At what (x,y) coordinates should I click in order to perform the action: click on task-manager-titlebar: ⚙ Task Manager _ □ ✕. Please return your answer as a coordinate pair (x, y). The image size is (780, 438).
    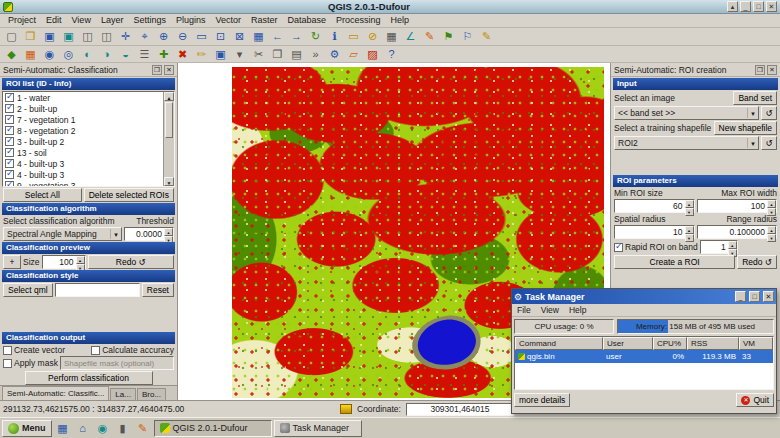
    Looking at the image, I should click on (644, 296).